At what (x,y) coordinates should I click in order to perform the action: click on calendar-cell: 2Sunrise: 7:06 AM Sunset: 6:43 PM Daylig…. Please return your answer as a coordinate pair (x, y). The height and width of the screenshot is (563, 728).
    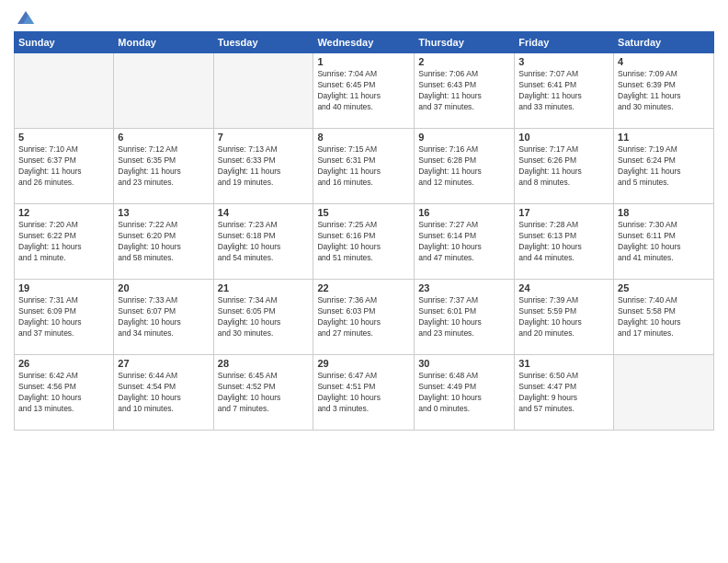
    Looking at the image, I should click on (465, 91).